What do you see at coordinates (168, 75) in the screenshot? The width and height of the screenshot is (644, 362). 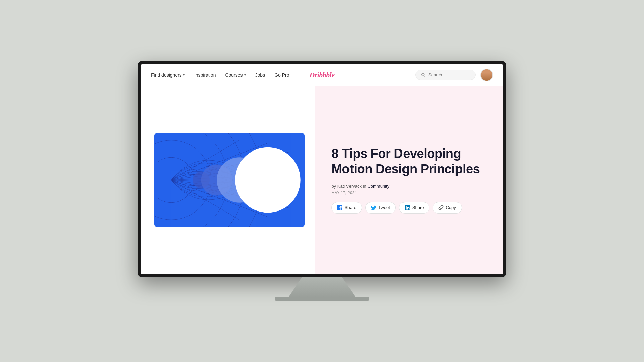 I see `nav-find-designers: Find designers ▾` at bounding box center [168, 75].